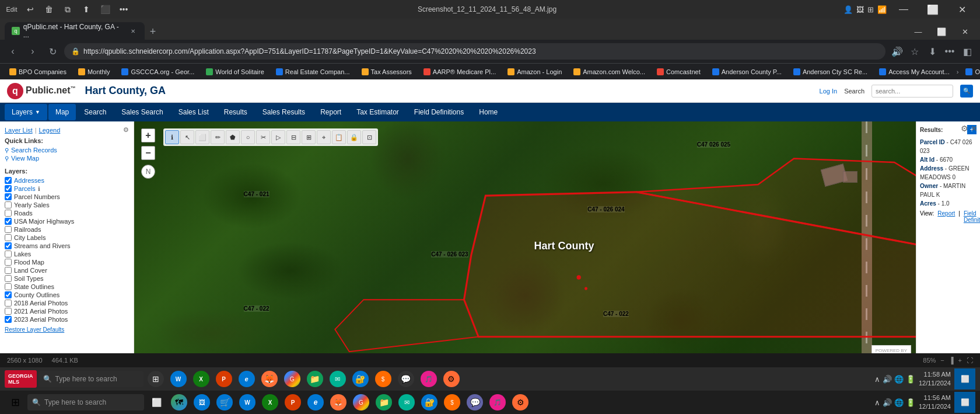  I want to click on tb2-icon-7: G, so click(292, 379).